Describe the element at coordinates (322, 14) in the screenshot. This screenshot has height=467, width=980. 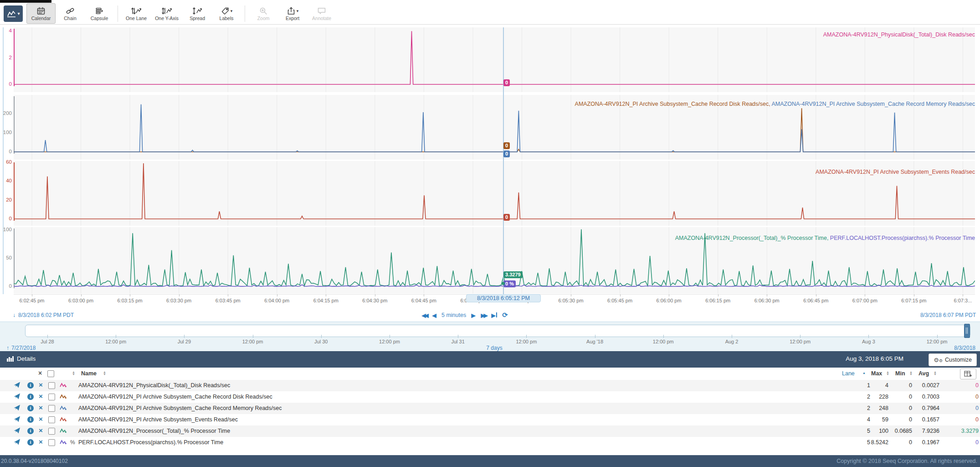
I see `annotate-button: Annotate` at that location.